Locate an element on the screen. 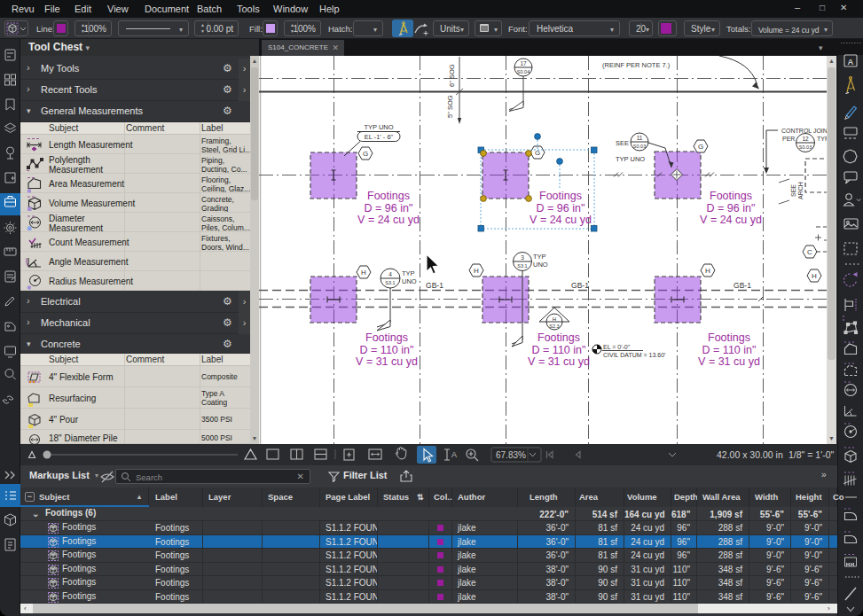 The width and height of the screenshot is (863, 616). svg-text: 17 is located at coordinates (523, 64).